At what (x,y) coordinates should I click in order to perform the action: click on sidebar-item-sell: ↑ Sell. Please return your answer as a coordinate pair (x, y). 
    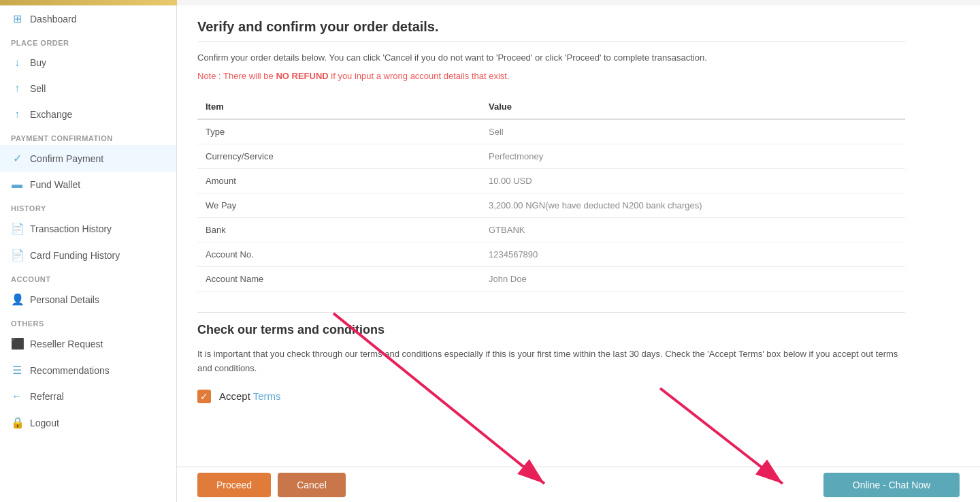
    Looking at the image, I should click on (88, 89).